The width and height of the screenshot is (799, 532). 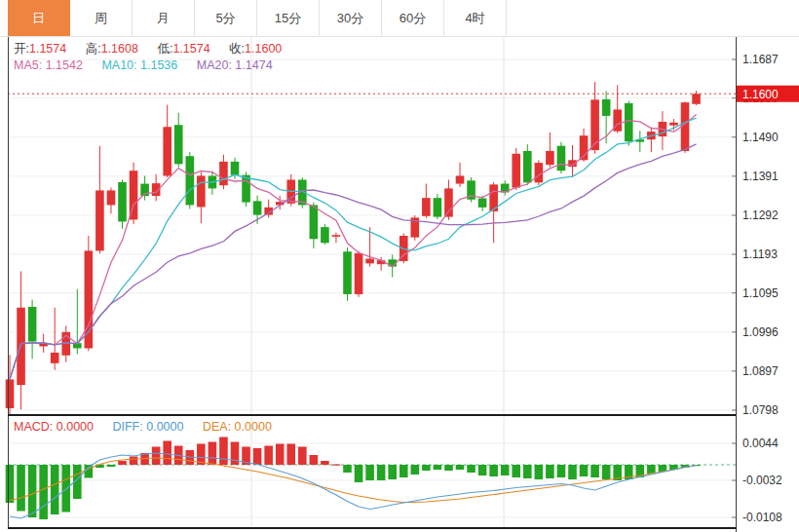 I want to click on y-tick-label: 1.0798, so click(x=760, y=410).